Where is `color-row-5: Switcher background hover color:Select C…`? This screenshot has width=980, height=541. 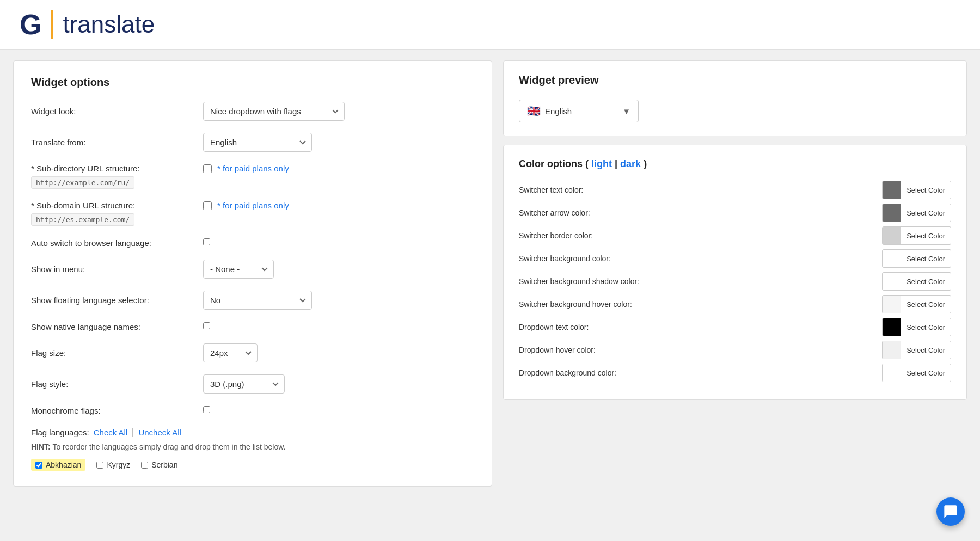
color-row-5: Switcher background hover color:Select C… is located at coordinates (735, 304).